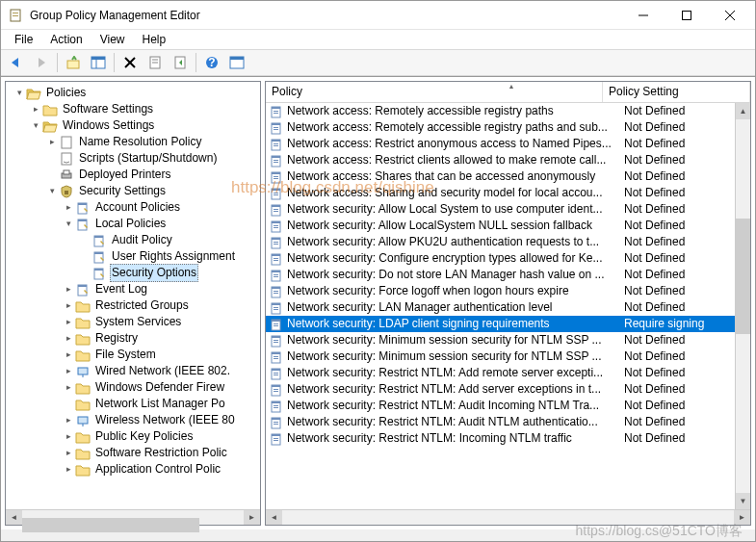 This screenshot has height=542, width=756. Describe the element at coordinates (434, 92) in the screenshot. I see `column-policy: Policy` at that location.